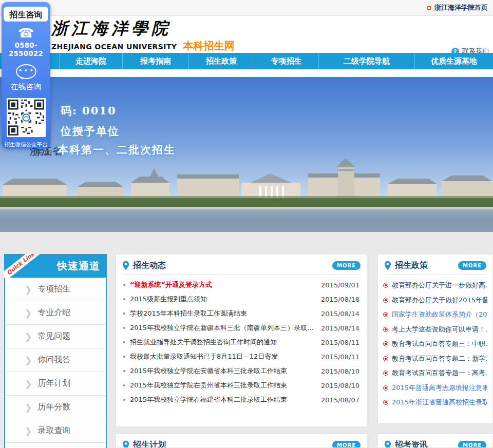 This screenshot has width=493, height=448. Describe the element at coordinates (241, 285) in the screenshot. I see `news-row: “迎新系统”开通及登录方式2015/09/01` at that location.